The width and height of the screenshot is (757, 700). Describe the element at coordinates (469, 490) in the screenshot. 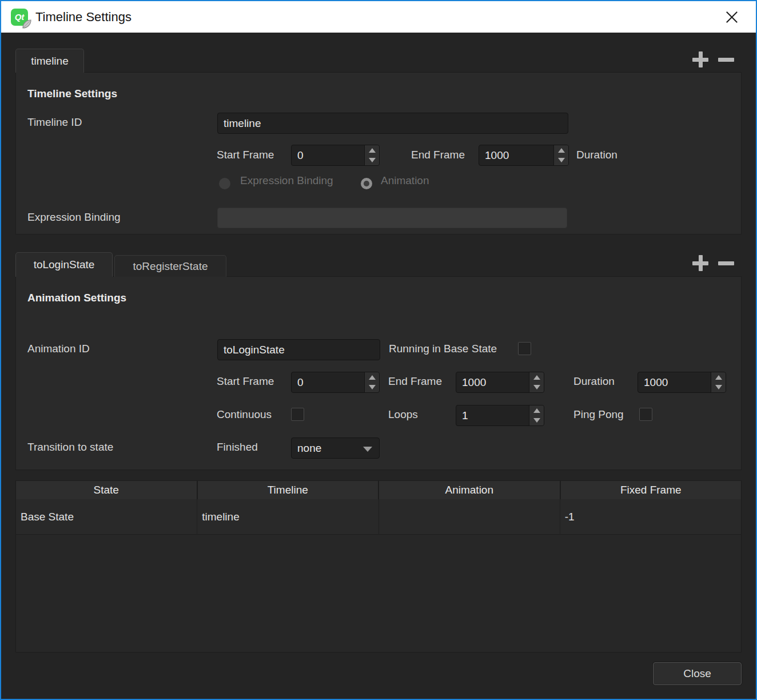

I see `column-header-animation: Animation` at that location.